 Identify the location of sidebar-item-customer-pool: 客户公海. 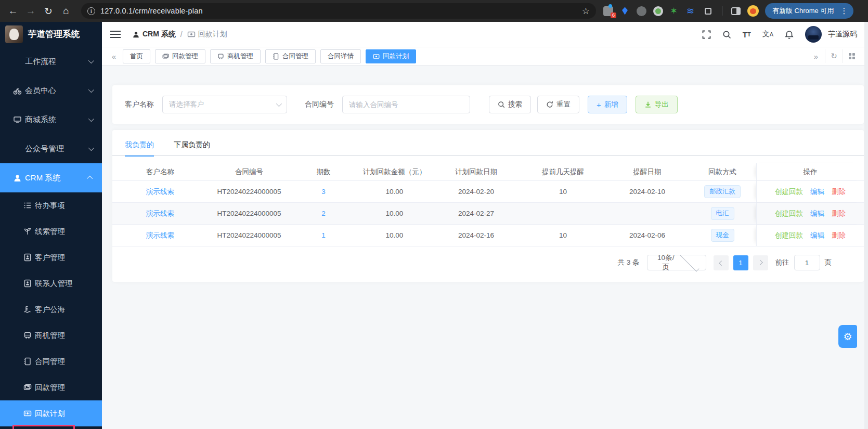
(51, 309).